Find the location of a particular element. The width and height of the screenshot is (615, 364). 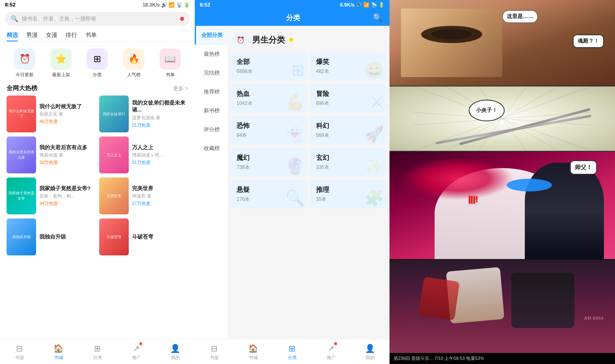

male-section-icon: ⏰ is located at coordinates (241, 40).